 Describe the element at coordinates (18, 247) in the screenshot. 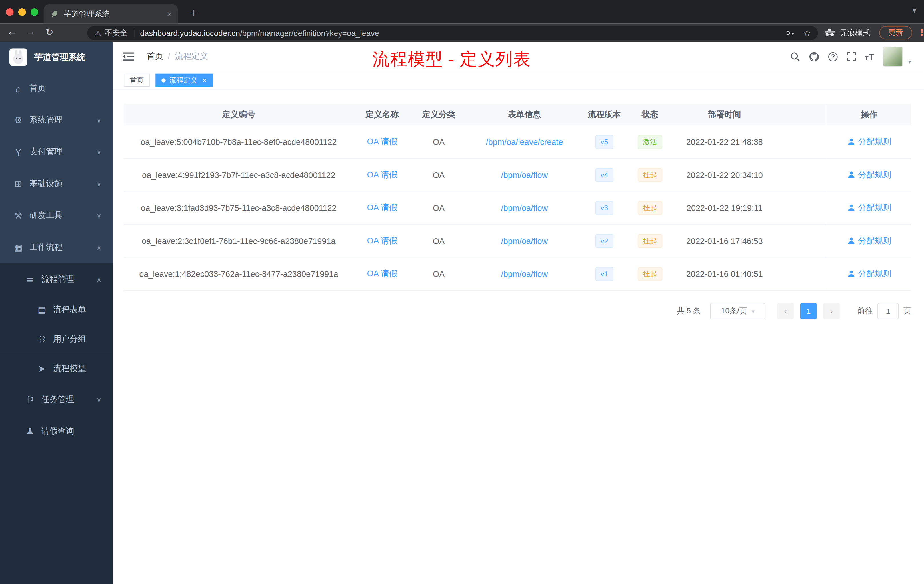

I see `workflow-icon: ▦` at that location.